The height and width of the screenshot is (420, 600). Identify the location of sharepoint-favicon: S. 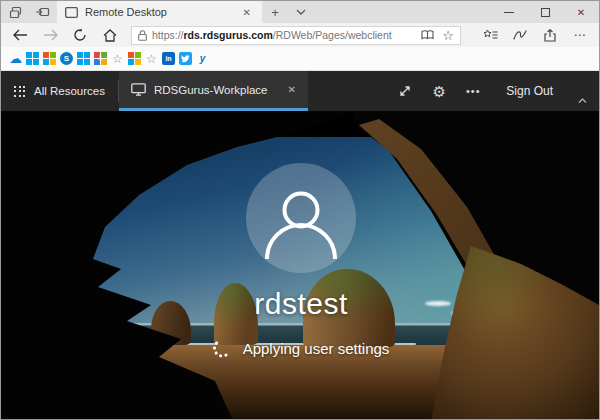
(66, 58).